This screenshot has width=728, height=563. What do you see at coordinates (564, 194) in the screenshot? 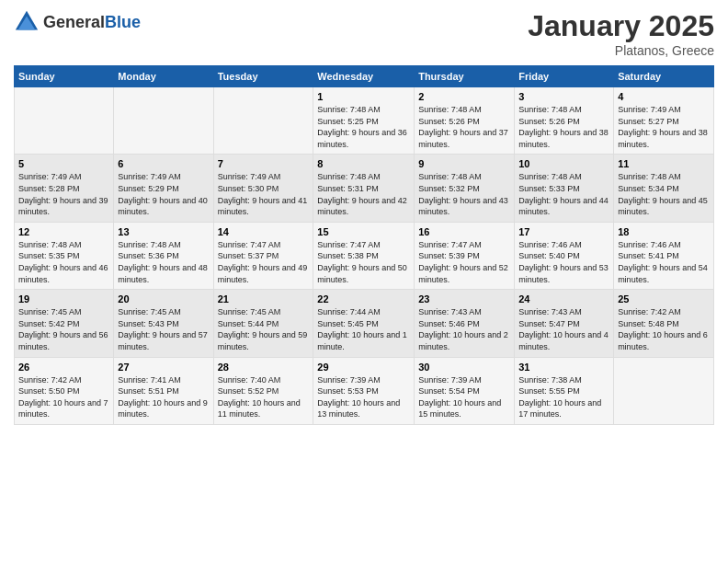
I see `day-content: Sunrise: 7:48 AM Sunset: 5:33 PM Dayligh…` at bounding box center [564, 194].